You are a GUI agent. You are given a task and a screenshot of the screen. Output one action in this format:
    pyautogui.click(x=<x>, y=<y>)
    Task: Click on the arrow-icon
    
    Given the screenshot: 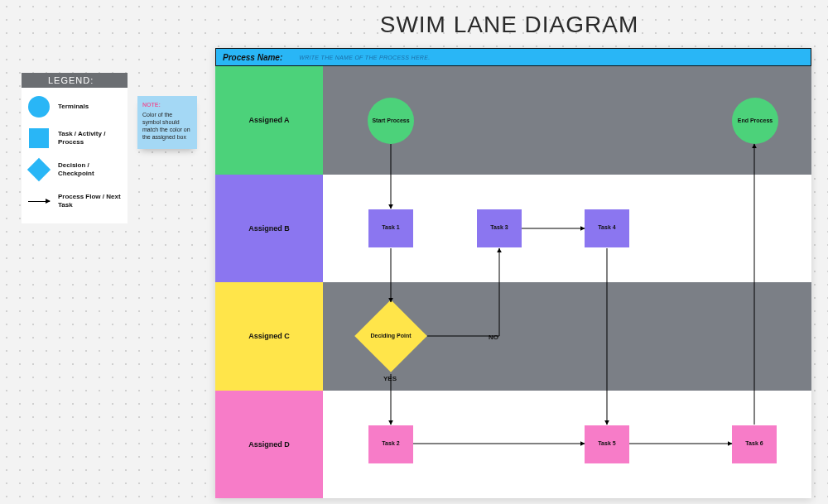 What is the action you would take?
    pyautogui.click(x=39, y=201)
    